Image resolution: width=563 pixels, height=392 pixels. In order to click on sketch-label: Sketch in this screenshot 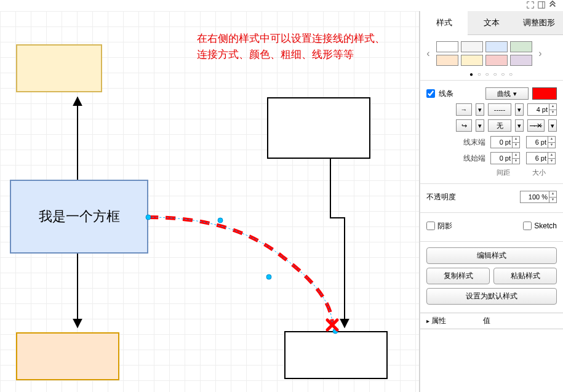, I will do `click(545, 226)`.